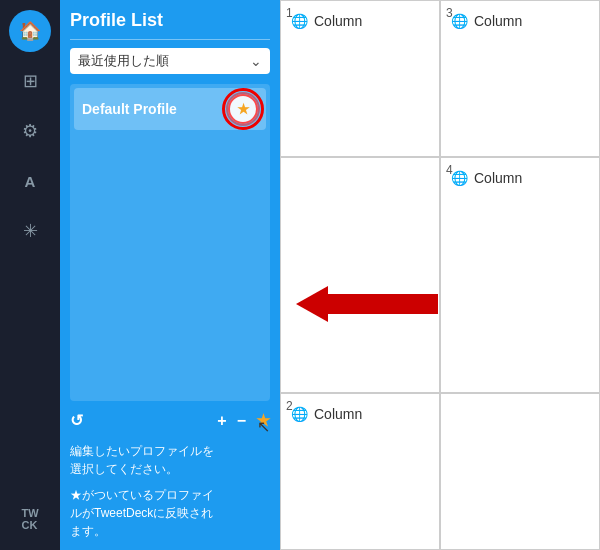 Image resolution: width=600 pixels, height=550 pixels. I want to click on sort-label: 最近使用した順, so click(124, 61).